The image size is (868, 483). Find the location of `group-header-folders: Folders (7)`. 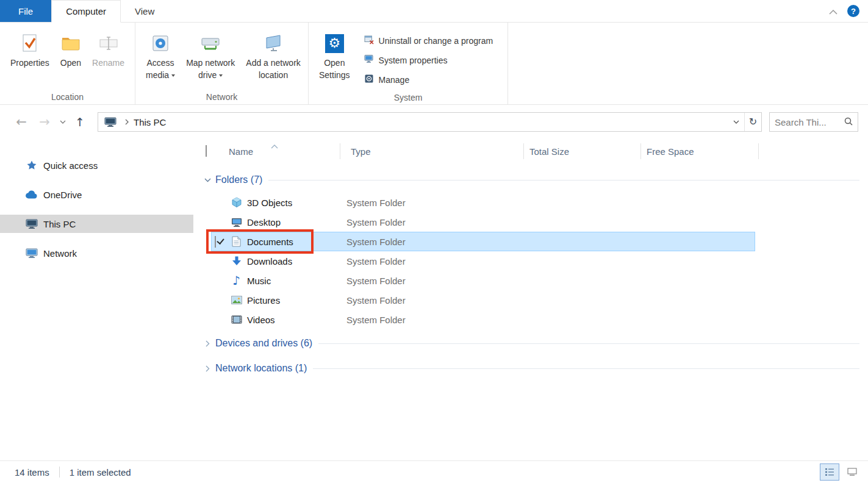

group-header-folders: Folders (7) is located at coordinates (531, 180).